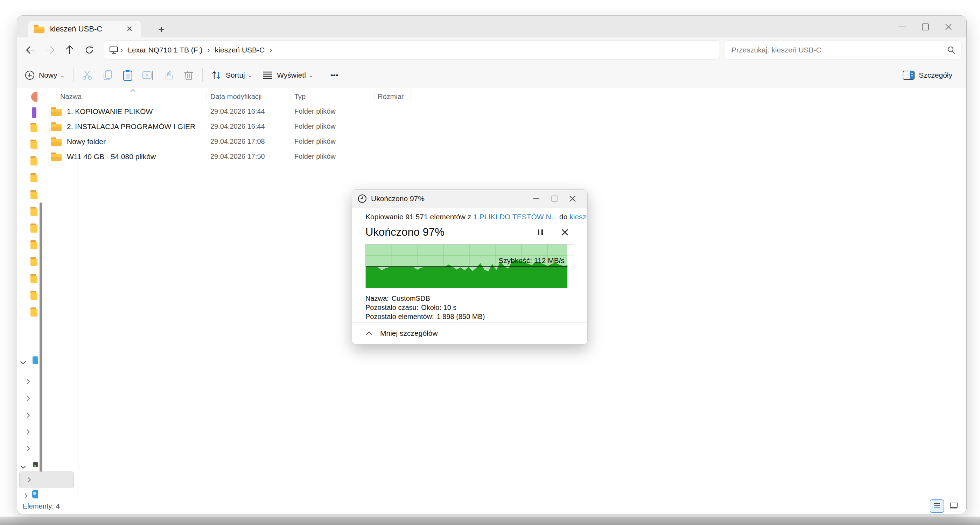 The width and height of the screenshot is (980, 525). I want to click on copy-button, so click(107, 75).